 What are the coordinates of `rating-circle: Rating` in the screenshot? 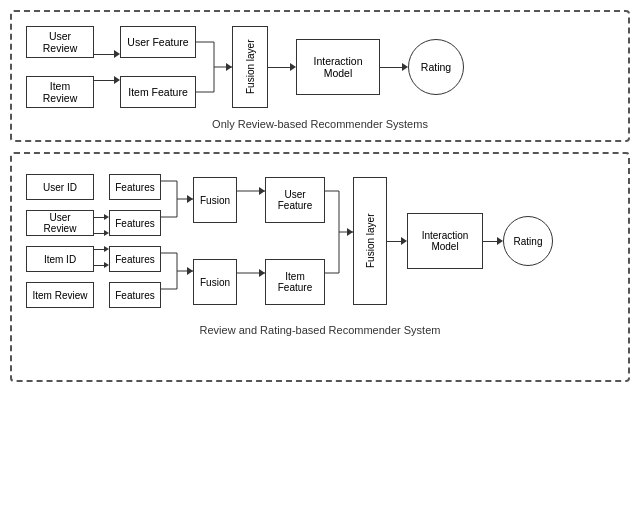 It's located at (436, 67).